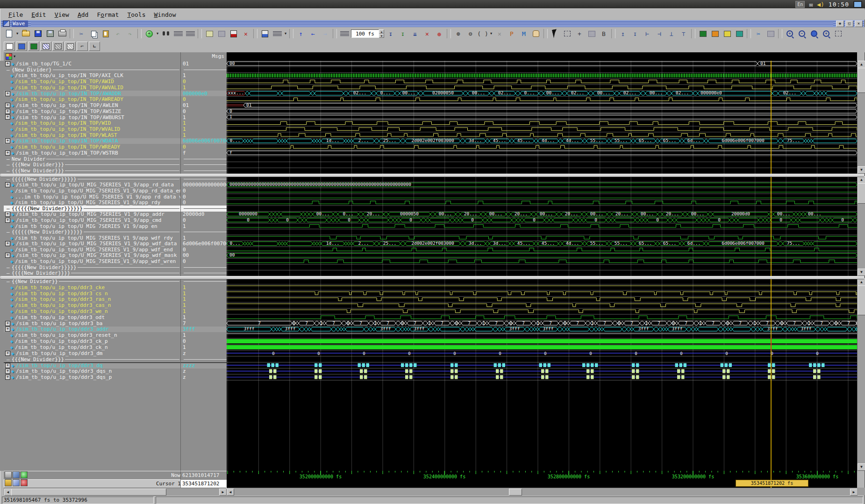 Image resolution: width=865 pixels, height=504 pixels. What do you see at coordinates (265, 34) in the screenshot?
I see `browse-button` at bounding box center [265, 34].